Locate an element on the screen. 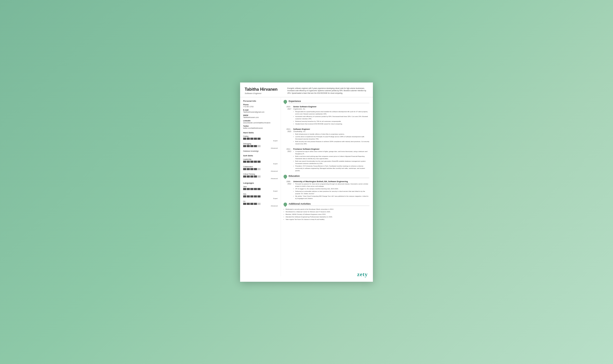 Image resolution: width=613 pixels, height=364 pixels. edu-content-1: University of Washington Bothell, BA, So… is located at coordinates (331, 190).